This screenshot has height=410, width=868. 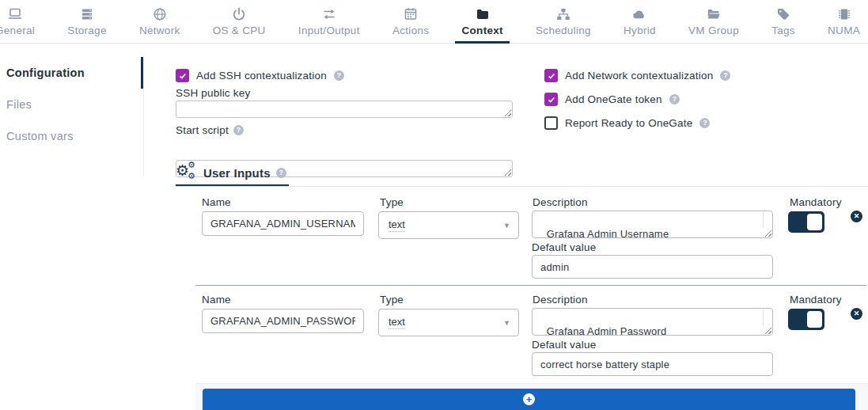 What do you see at coordinates (551, 100) in the screenshot?
I see `onegate-token-checkbox` at bounding box center [551, 100].